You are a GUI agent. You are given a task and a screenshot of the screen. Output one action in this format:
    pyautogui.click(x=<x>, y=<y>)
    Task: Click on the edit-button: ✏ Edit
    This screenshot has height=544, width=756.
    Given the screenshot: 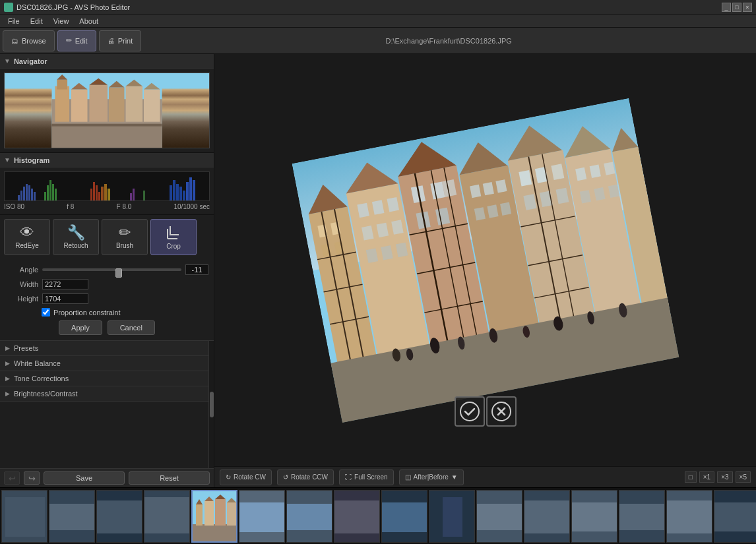 What is the action you would take?
    pyautogui.click(x=77, y=41)
    